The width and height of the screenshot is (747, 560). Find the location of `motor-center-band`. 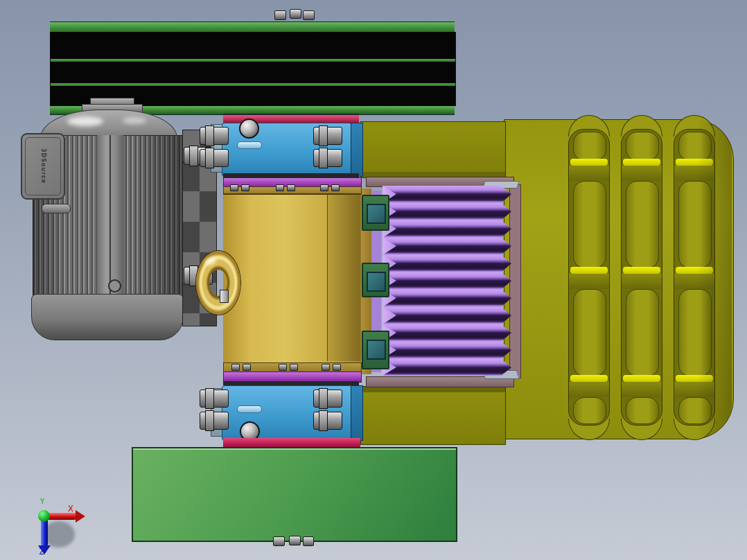

motor-center-band is located at coordinates (110, 215).